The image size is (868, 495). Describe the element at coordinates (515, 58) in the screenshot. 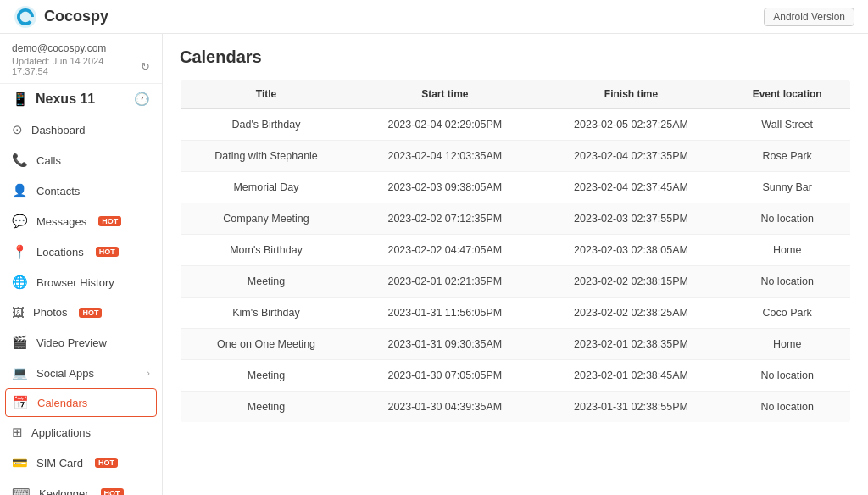

I see `page-title: Calendars` at that location.